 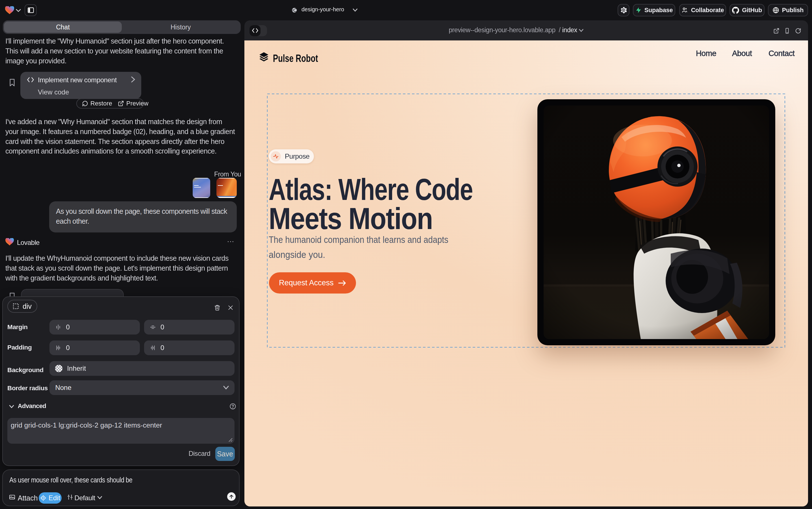 What do you see at coordinates (297, 254) in the screenshot?
I see `svg-text: alongside you.` at bounding box center [297, 254].